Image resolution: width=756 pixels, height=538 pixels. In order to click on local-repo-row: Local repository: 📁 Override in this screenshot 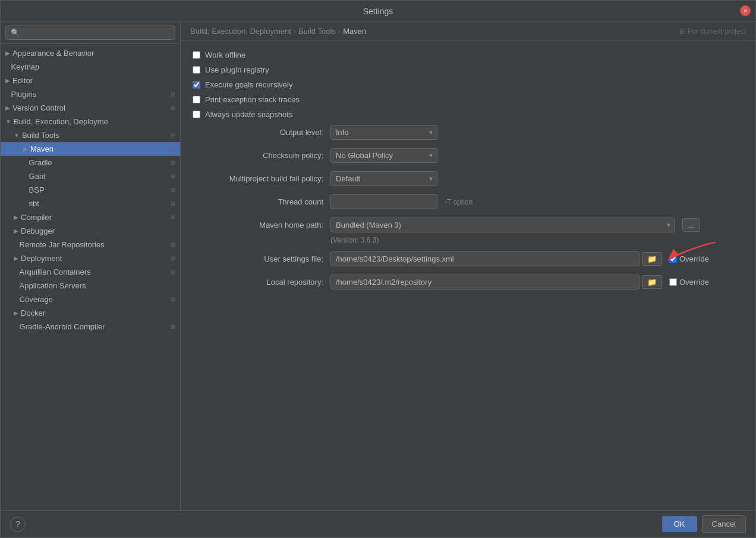, I will do `click(468, 282)`.